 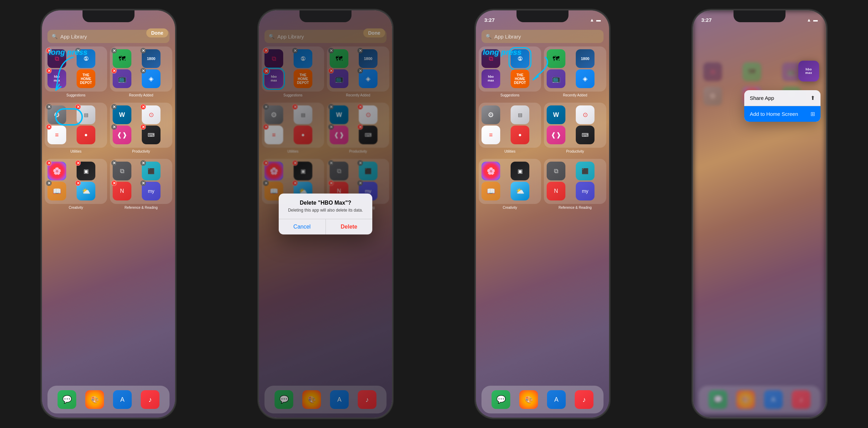 I want to click on phone-screen-2: Done 🔍 App Library ⧉ ✕ ①, so click(x=326, y=214).